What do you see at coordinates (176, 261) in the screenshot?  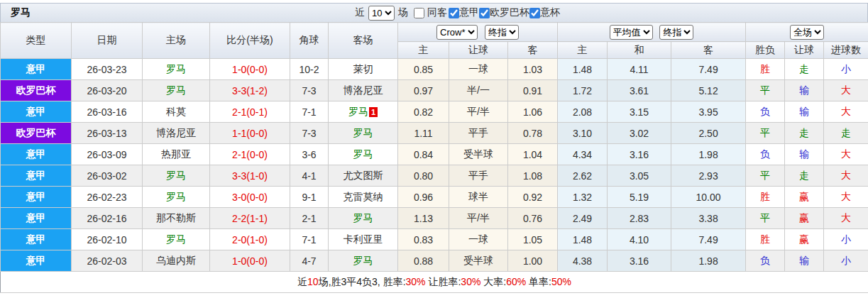 I see `home-team-cell: 乌迪内斯` at bounding box center [176, 261].